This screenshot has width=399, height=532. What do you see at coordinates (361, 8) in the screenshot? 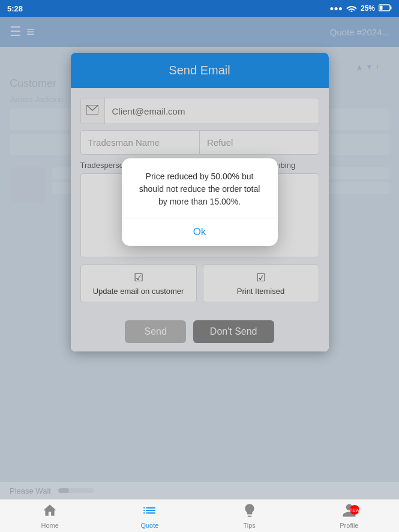
I see `status-icons: ●●● 25%` at bounding box center [361, 8].